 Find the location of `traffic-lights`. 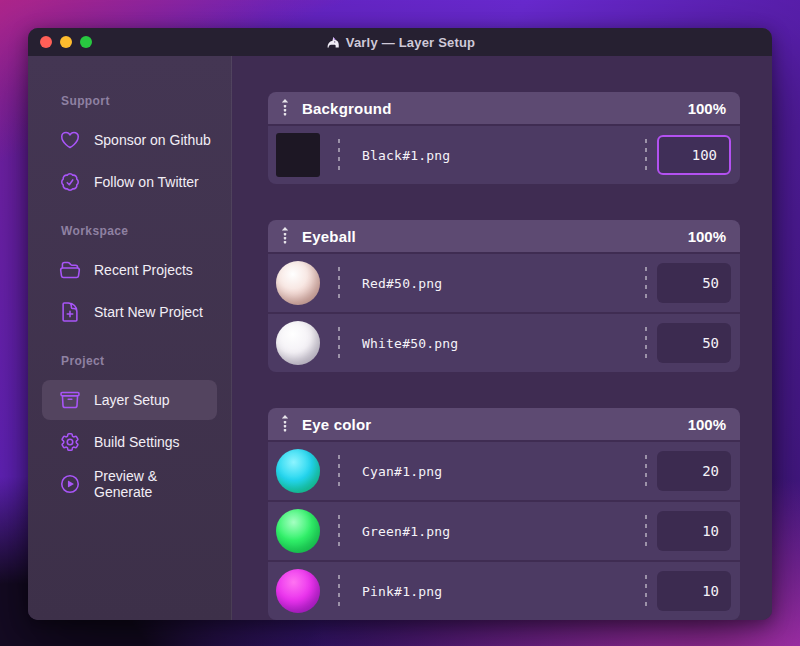

traffic-lights is located at coordinates (60, 42).